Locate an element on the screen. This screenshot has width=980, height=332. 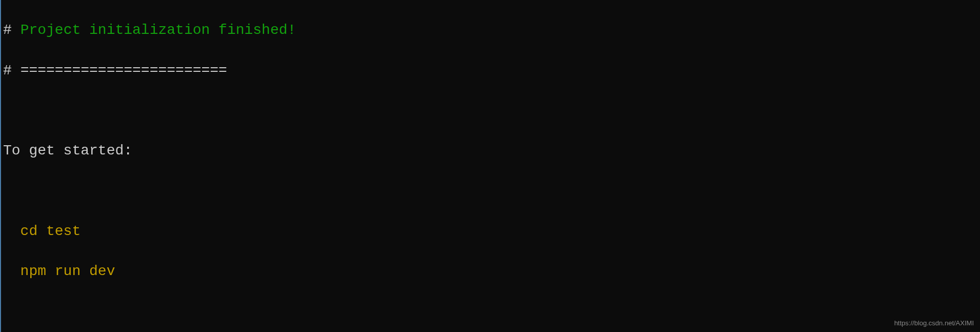
project-init-title: Project initialization finished! is located at coordinates (158, 30).